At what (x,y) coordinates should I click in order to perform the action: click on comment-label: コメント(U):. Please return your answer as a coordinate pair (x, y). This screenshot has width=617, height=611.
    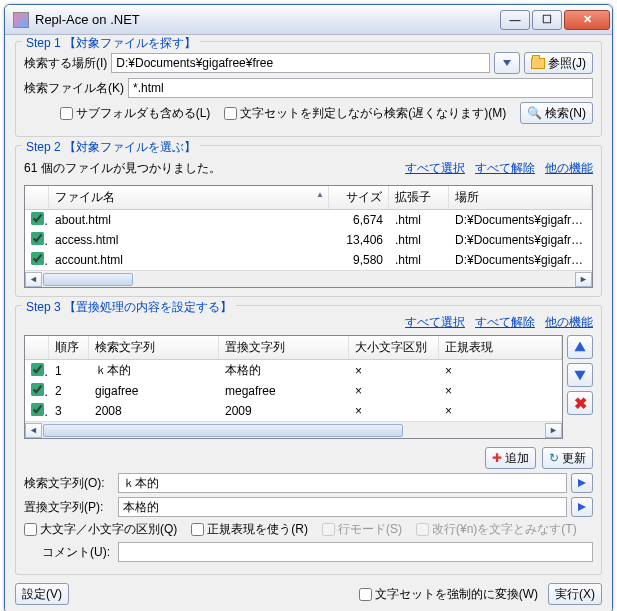
    Looking at the image, I should click on (69, 552).